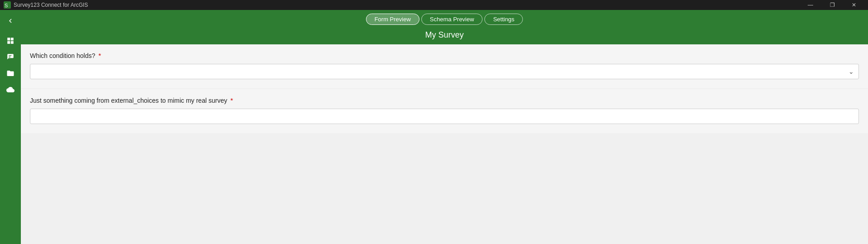  What do you see at coordinates (10, 127) in the screenshot?
I see `sidebar` at bounding box center [10, 127].